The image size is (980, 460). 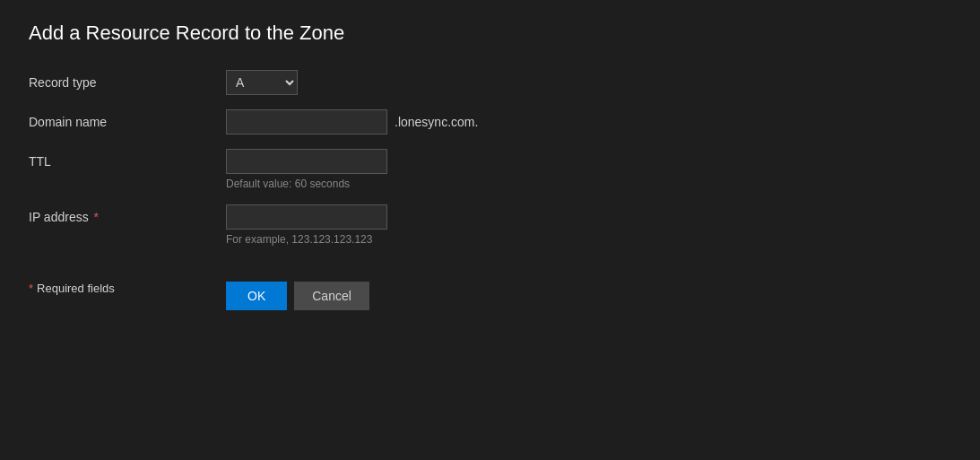 I want to click on ttl-label: TTL, so click(x=127, y=159).